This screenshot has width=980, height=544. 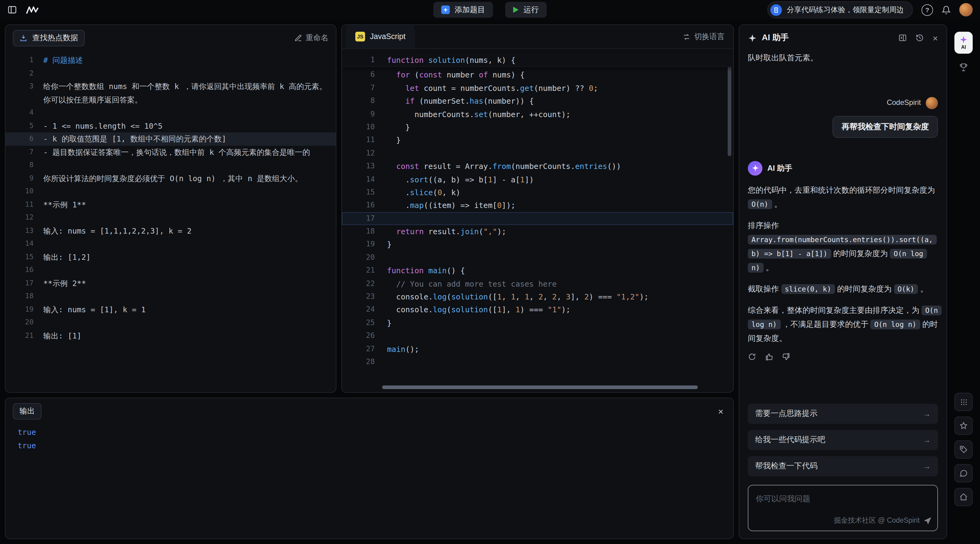 What do you see at coordinates (170, 73) in the screenshot?
I see `problem-line: 2` at bounding box center [170, 73].